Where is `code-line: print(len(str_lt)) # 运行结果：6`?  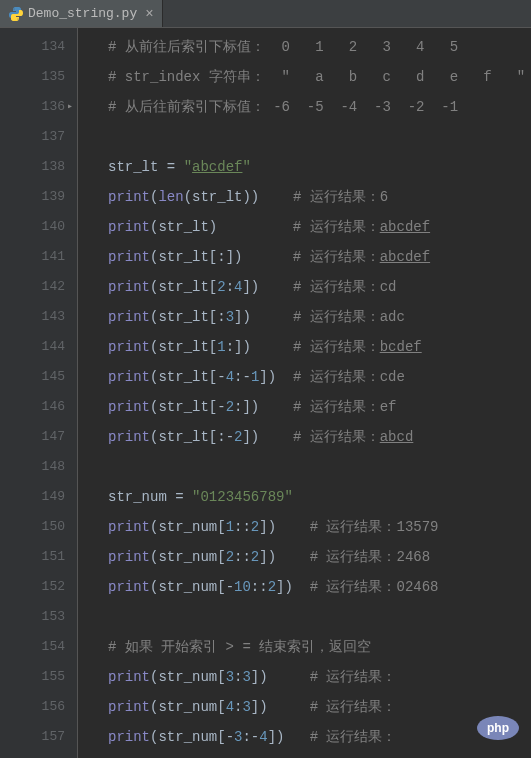 code-line: print(len(str_lt)) # 运行结果：6 is located at coordinates (320, 197).